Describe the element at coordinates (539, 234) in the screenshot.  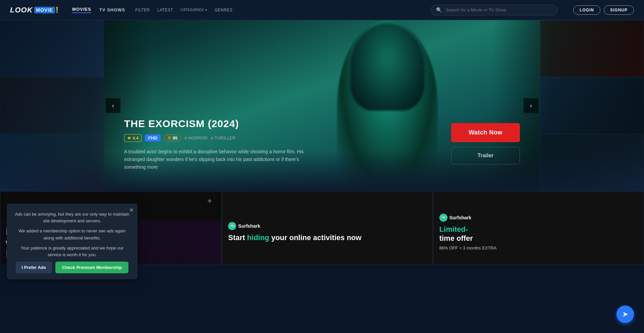
I see `surfshark-tagline-2: Limited- time offer` at that location.